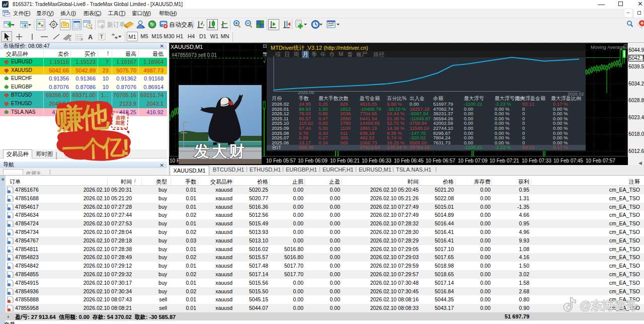 This screenshot has height=324, width=644. What do you see at coordinates (70, 39) in the screenshot?
I see `svg-text: E` at bounding box center [70, 39].